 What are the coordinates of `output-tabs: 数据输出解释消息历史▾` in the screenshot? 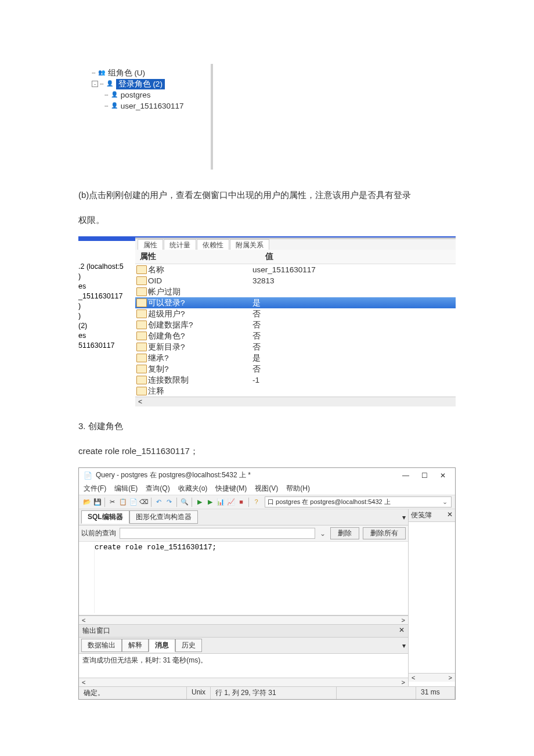 It's located at (244, 646).